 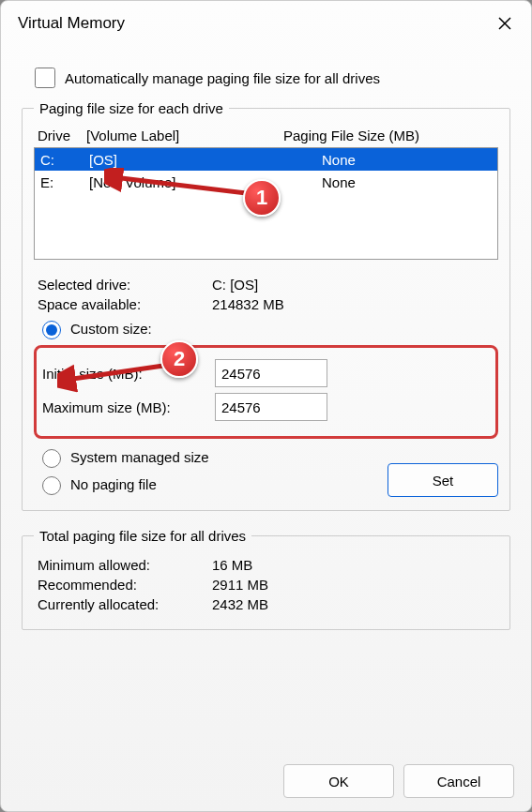 What do you see at coordinates (266, 159) in the screenshot?
I see `drive-row-c: C: [OS] None` at bounding box center [266, 159].